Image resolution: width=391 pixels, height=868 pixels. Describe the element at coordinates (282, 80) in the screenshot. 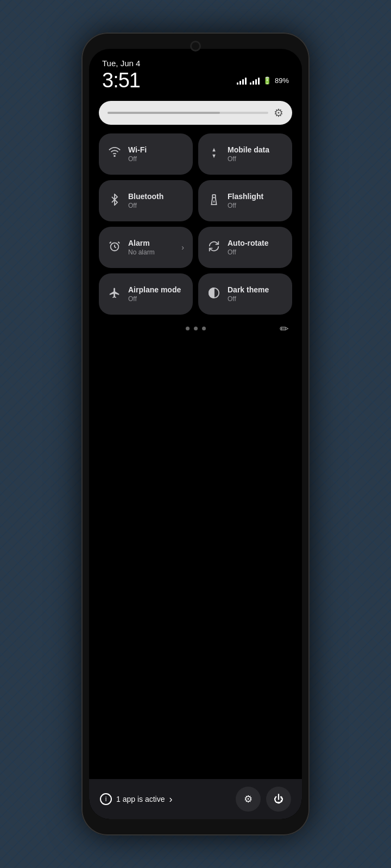

I see `battery-percent: 89%` at that location.